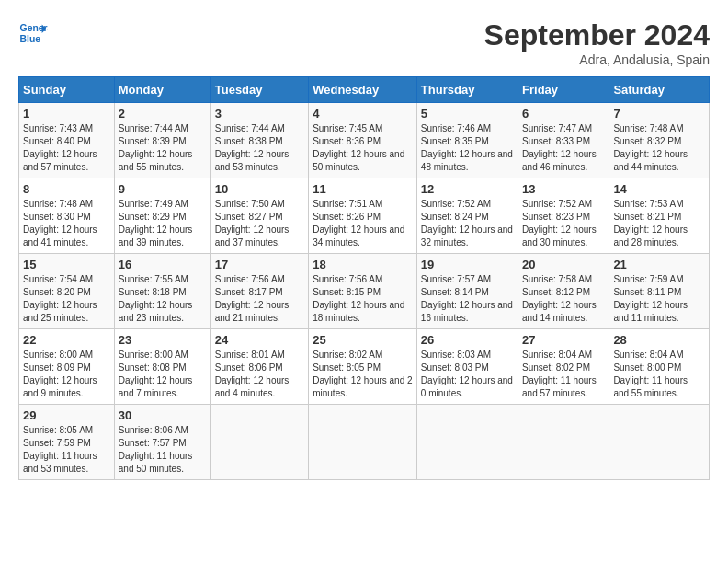 The width and height of the screenshot is (728, 563). What do you see at coordinates (659, 148) in the screenshot?
I see `day-info: Sunrise: 7:48 AMSunset: 8:32 PMDaylight:…` at bounding box center [659, 148].